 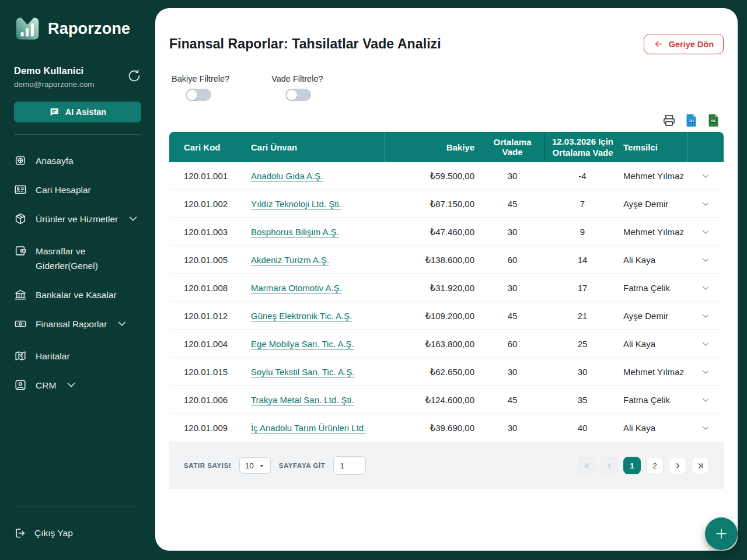 What do you see at coordinates (582, 153) in the screenshot?
I see `col-header-future-line2: Ortalama Vade` at bounding box center [582, 153].